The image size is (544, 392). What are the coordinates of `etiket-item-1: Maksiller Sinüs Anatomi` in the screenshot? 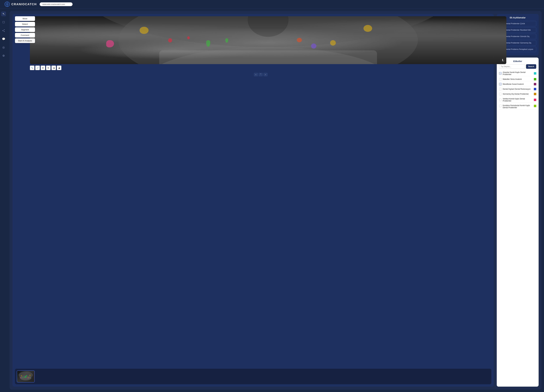 It's located at (518, 79).